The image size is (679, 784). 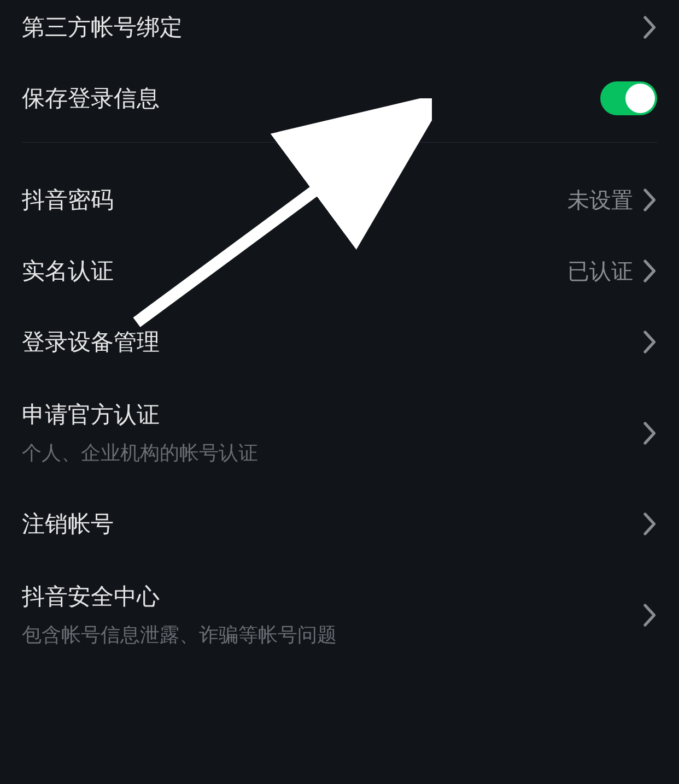 What do you see at coordinates (140, 453) in the screenshot?
I see `official-verify-sublabel: 个人、企业机构的帐号认证` at bounding box center [140, 453].